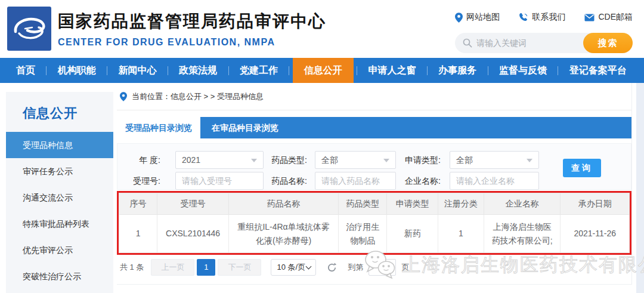 This screenshot has height=293, width=644. What do you see at coordinates (355, 181) in the screenshot?
I see `drug-name-input` at bounding box center [355, 181].